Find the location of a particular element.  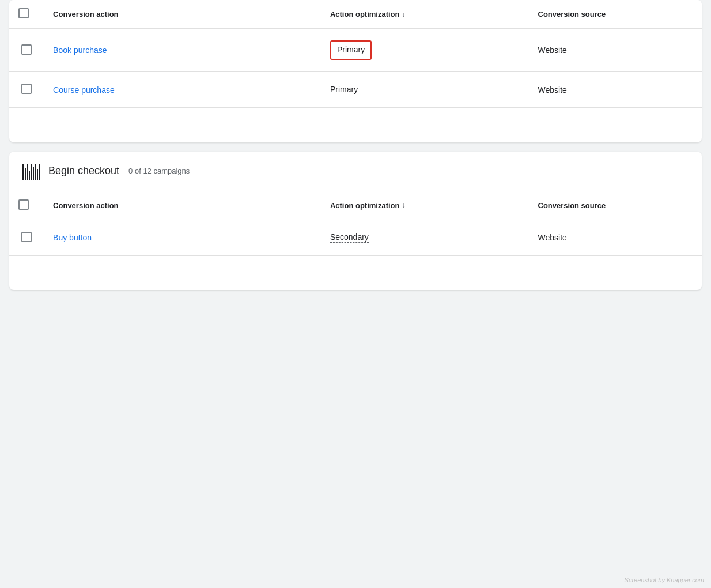

row1-checkbox is located at coordinates (27, 50).